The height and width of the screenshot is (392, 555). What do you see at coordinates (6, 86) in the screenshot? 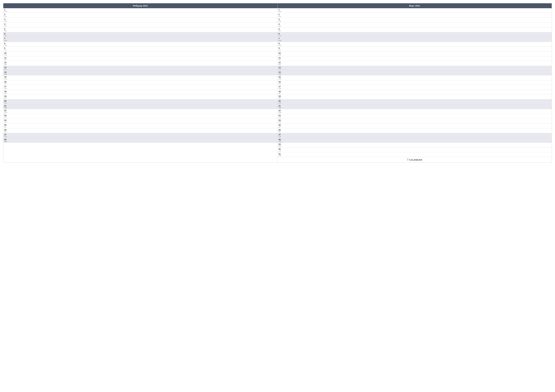
I see `day-number: 17` at bounding box center [6, 86].